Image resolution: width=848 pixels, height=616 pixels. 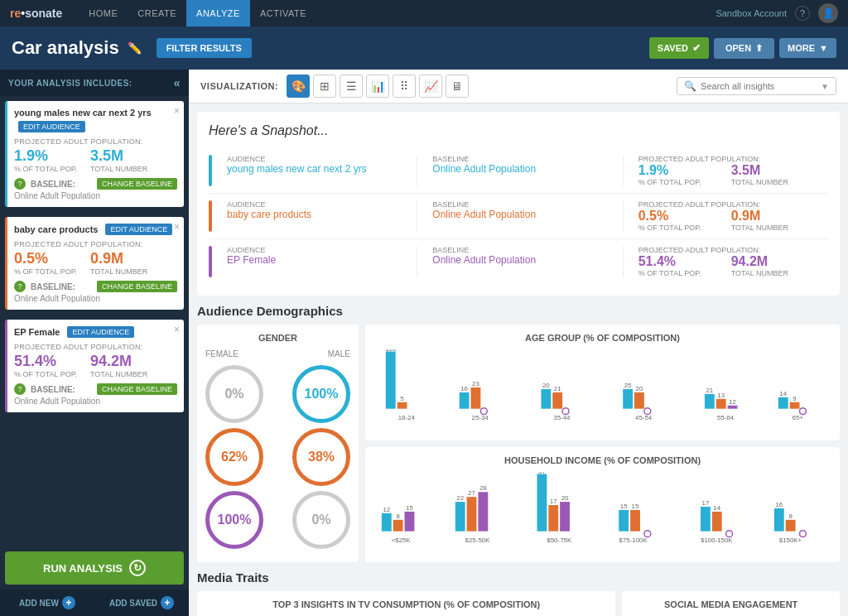 I want to click on viz-scatter-icon: ⠿, so click(x=404, y=86).